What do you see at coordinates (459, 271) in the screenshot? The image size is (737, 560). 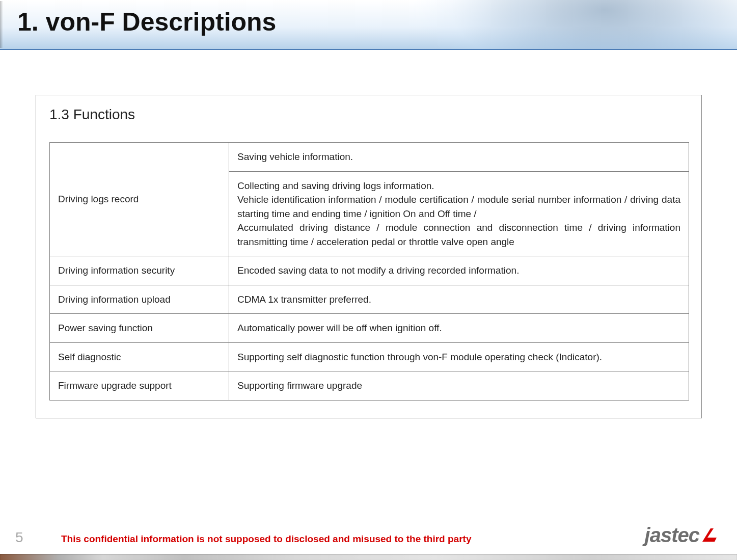 I see `function-description: Encoded saving data to not modify a driv…` at bounding box center [459, 271].